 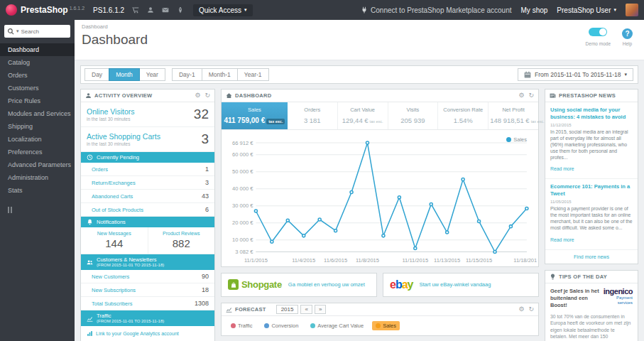 I want to click on legend-dot, so click(x=233, y=325).